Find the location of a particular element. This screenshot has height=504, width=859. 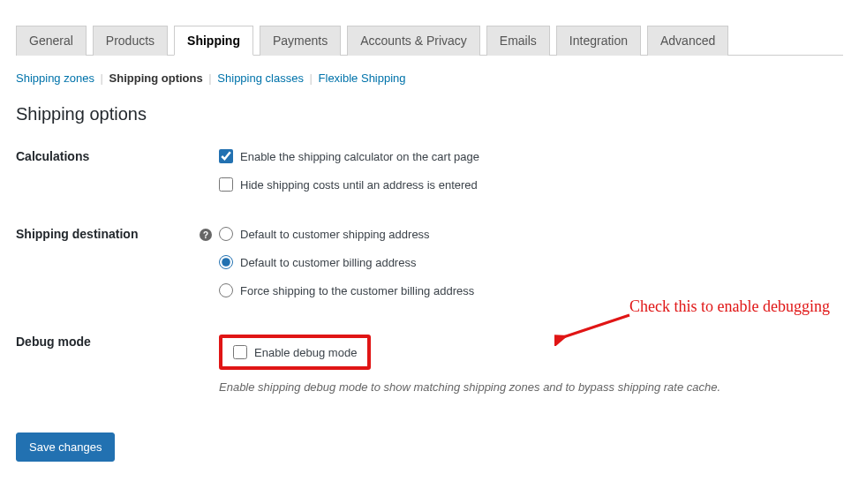

default-shipping-radio is located at coordinates (226, 234).